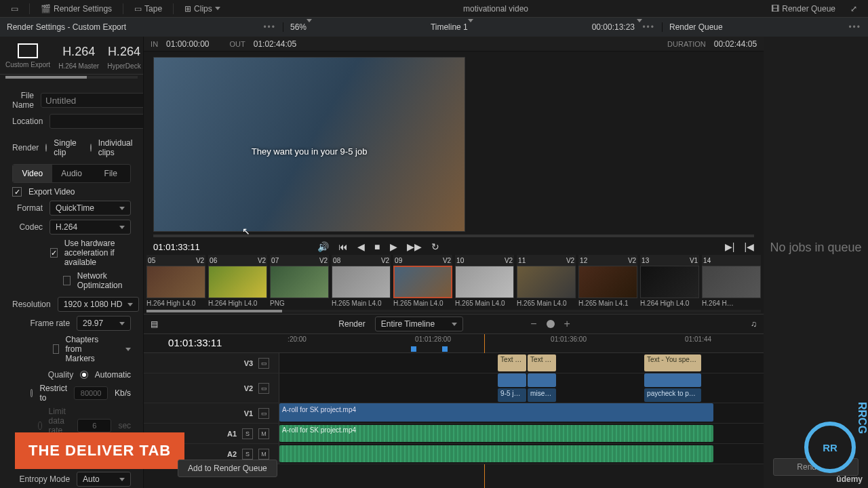  I want to click on stop-icon: ■, so click(377, 247).